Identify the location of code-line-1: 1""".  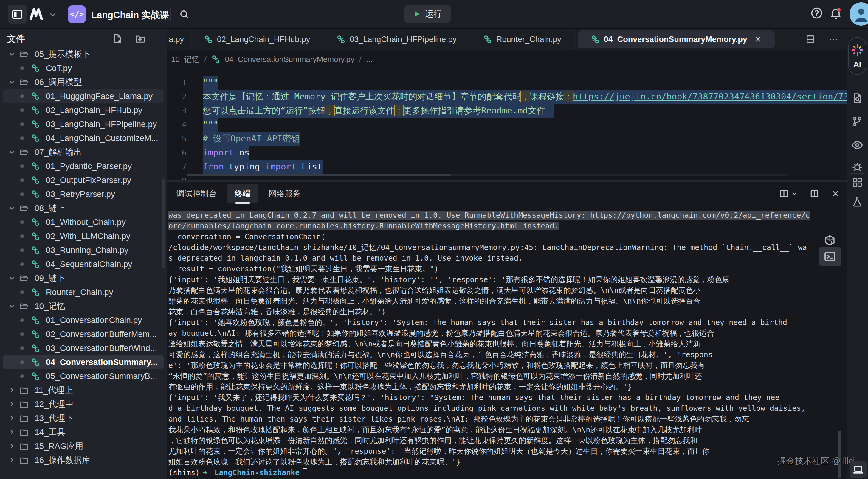
(507, 83).